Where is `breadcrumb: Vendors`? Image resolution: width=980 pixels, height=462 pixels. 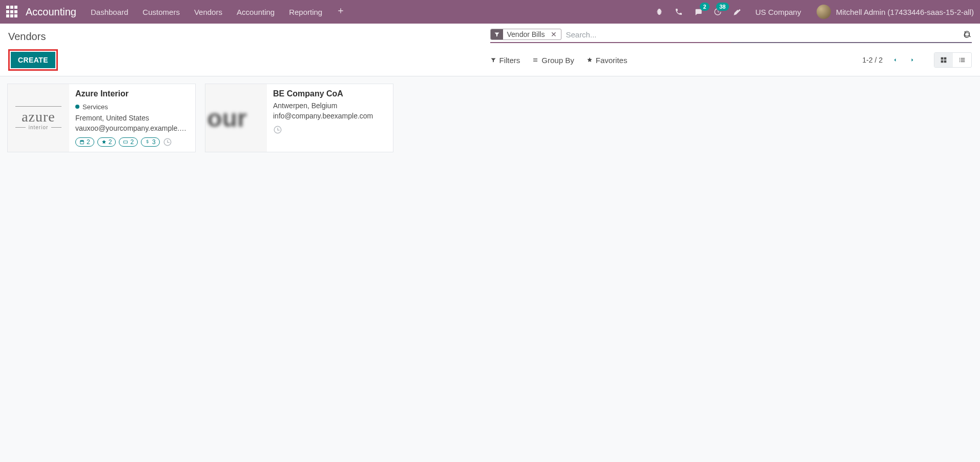
breadcrumb: Vendors is located at coordinates (249, 35).